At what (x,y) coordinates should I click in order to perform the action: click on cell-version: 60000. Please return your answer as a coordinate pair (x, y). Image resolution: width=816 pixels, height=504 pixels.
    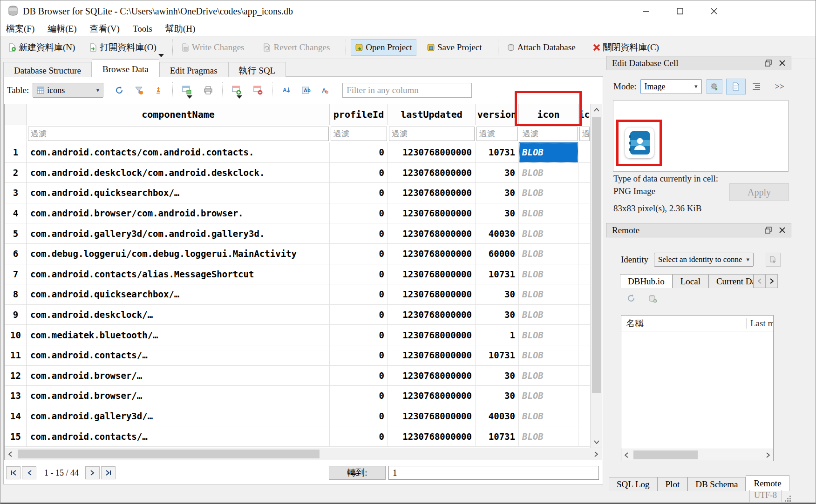
    Looking at the image, I should click on (497, 254).